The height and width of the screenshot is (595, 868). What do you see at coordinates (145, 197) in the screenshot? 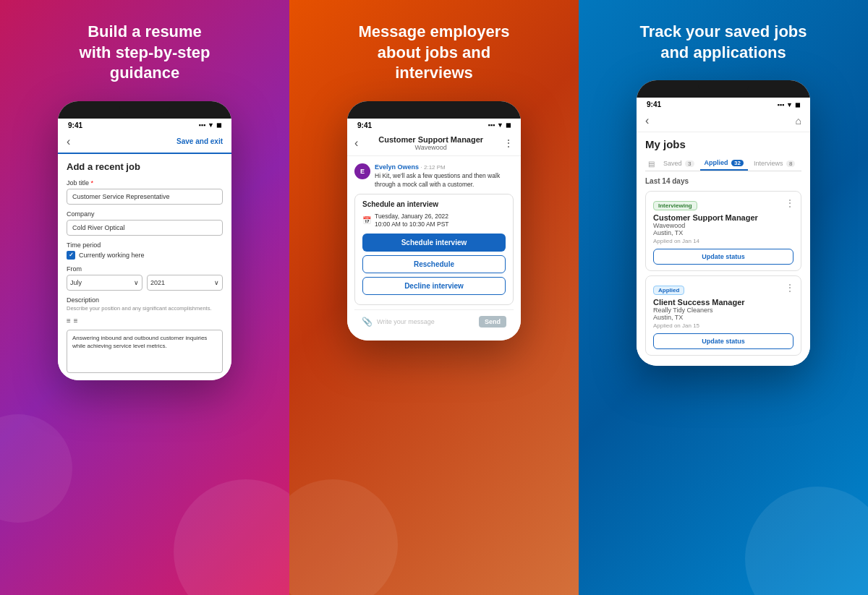
I see `job-title-input: Customer Service Representative` at bounding box center [145, 197].